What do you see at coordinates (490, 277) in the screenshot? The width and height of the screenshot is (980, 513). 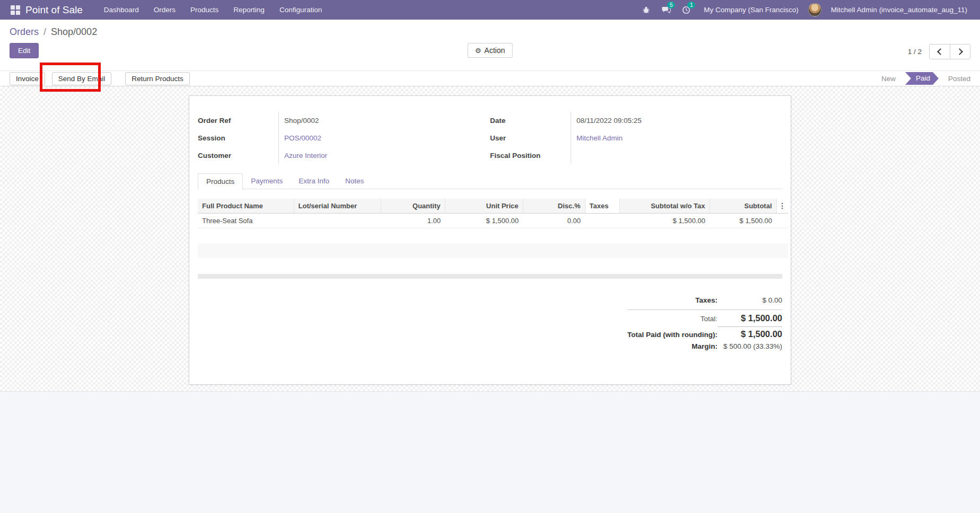 I see `horizontal-scrollbar` at bounding box center [490, 277].